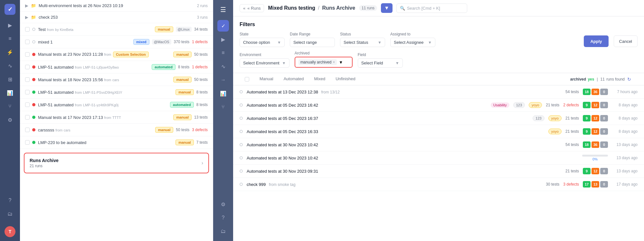 This screenshot has width=644, height=241. Describe the element at coordinates (596, 41) in the screenshot. I see `apply-button: Apply` at that location.